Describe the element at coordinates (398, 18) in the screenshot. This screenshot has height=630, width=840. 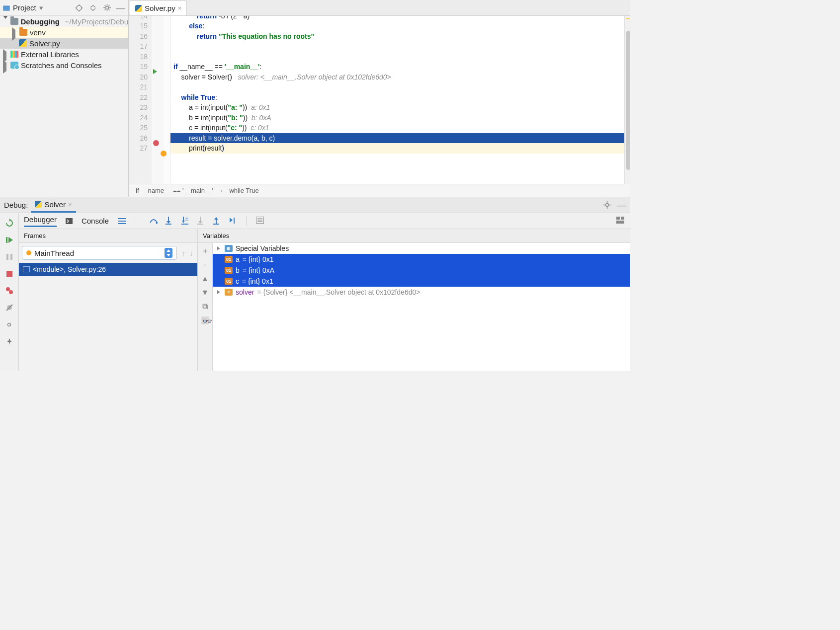
I see `code-line: return -b / (2 * a)` at that location.